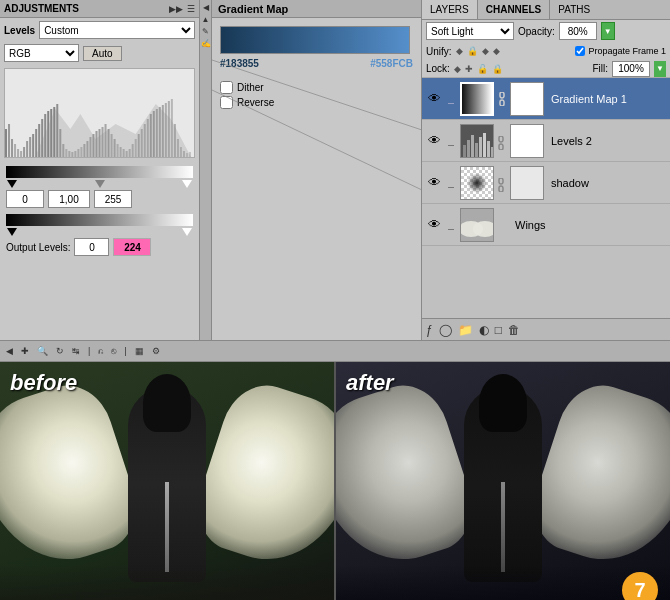  I want to click on adjustments-title: ADJUSTMENTS, so click(42, 8).